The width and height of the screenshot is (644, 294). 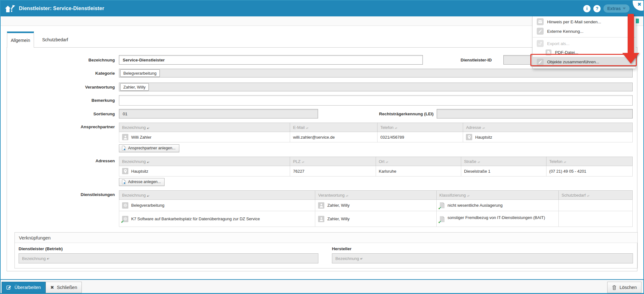 What do you see at coordinates (617, 9) in the screenshot?
I see `extras-button: Extras` at bounding box center [617, 9].